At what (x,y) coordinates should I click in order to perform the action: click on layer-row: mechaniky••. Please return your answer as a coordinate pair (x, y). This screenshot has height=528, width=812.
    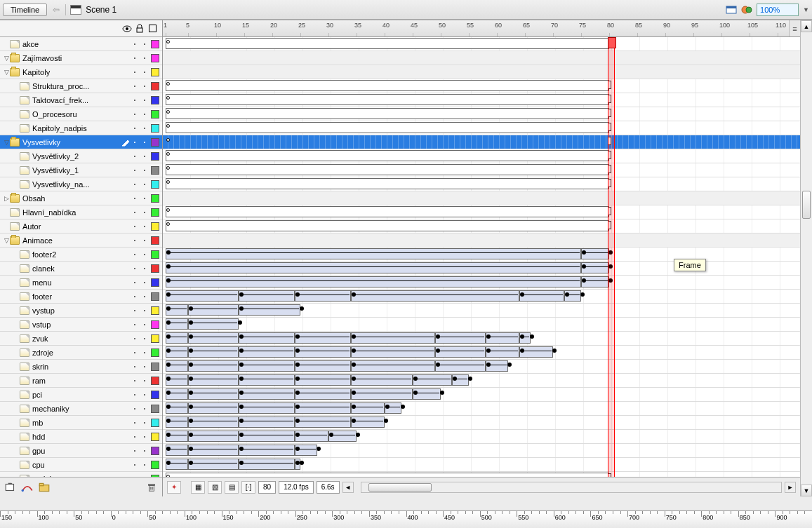
    Looking at the image, I should click on (81, 409).